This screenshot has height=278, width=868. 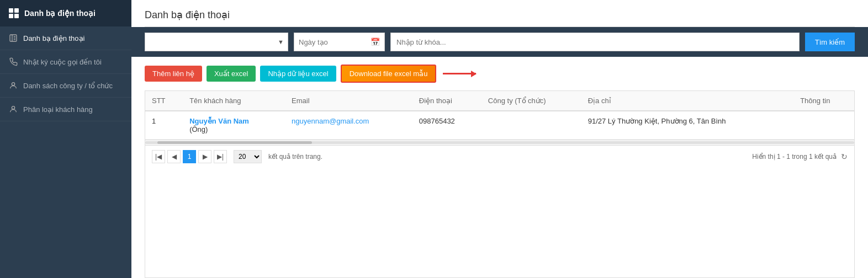 I want to click on cell-name: Nguyễn Văn Nam (Ông), so click(x=234, y=125).